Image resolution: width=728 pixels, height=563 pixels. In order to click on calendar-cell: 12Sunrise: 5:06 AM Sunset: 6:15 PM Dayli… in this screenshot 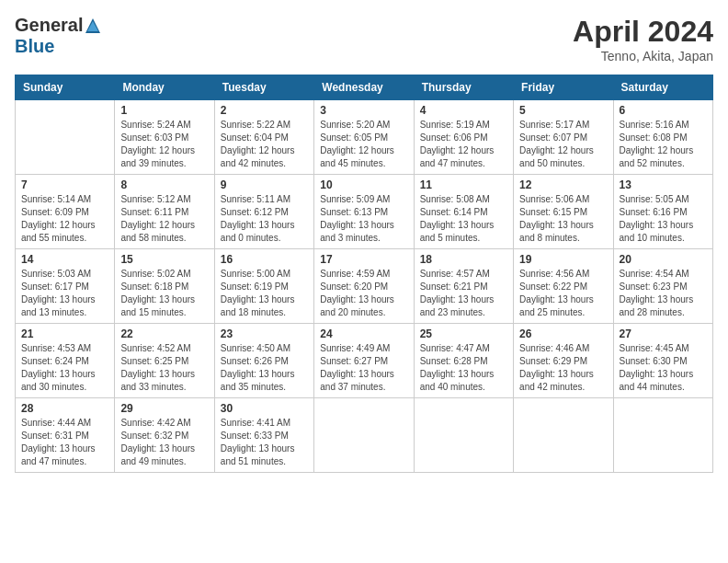, I will do `click(563, 212)`.